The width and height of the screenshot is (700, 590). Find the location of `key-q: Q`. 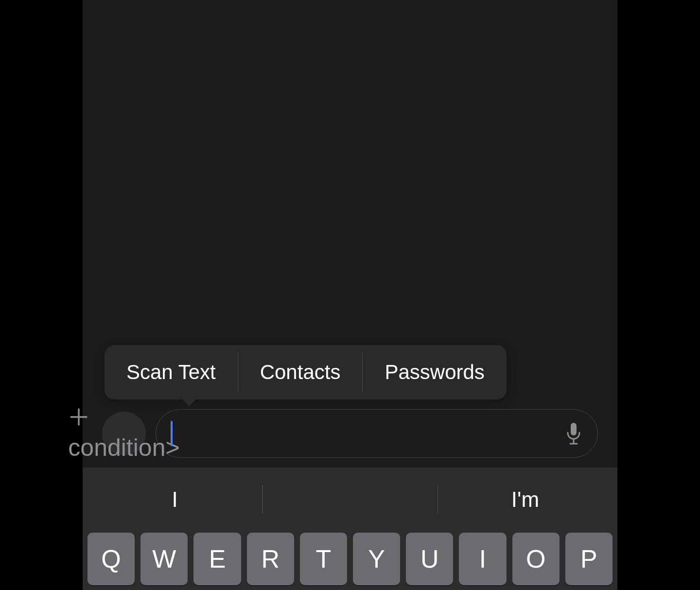

key-q: Q is located at coordinates (111, 559).